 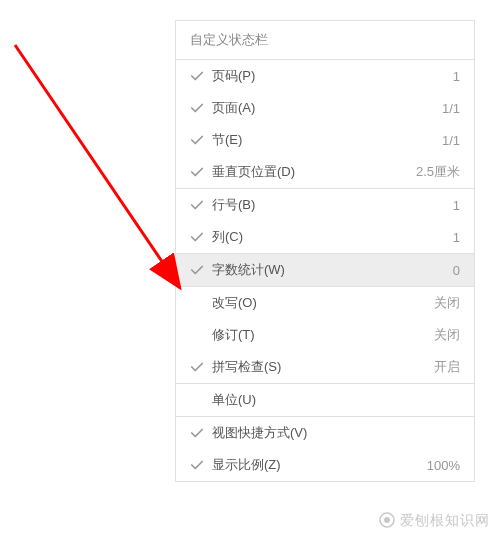 What do you see at coordinates (325, 367) in the screenshot?
I see `menu-item: 拼写检查(S)开启` at bounding box center [325, 367].